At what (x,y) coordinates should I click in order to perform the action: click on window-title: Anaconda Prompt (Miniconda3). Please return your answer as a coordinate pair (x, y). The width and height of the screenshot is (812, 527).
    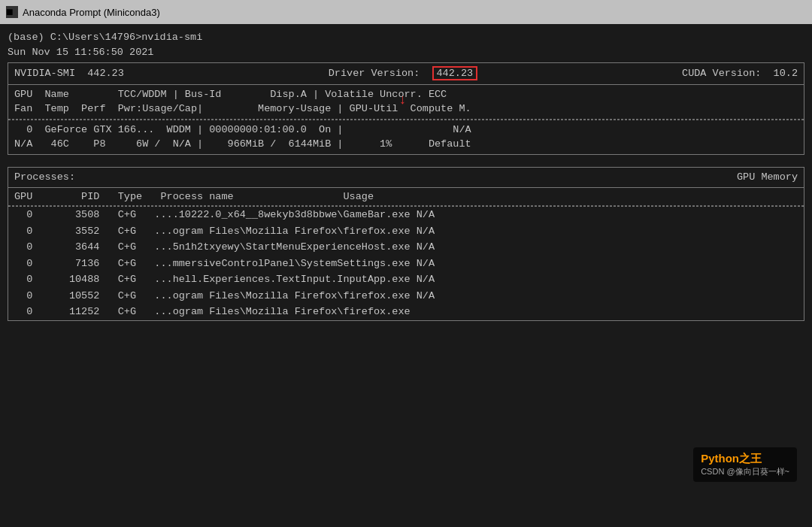
    Looking at the image, I should click on (92, 12).